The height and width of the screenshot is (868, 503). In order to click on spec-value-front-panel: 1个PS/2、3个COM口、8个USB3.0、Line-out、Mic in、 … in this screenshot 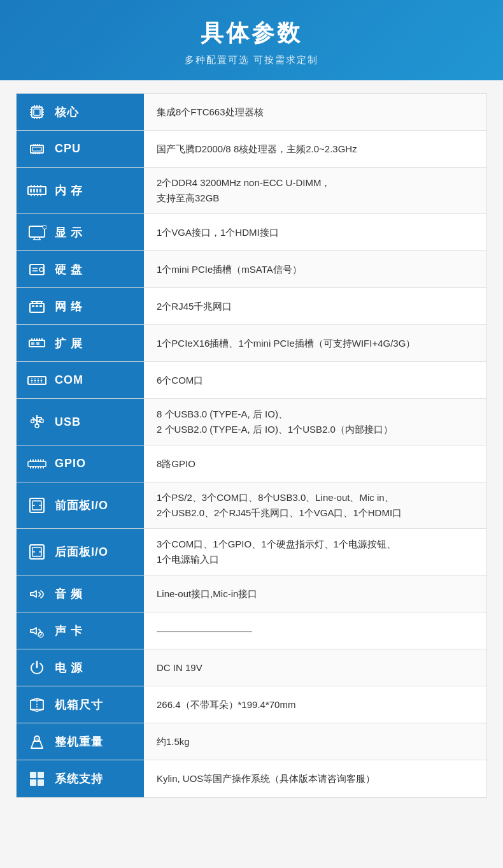, I will do `click(315, 505)`.